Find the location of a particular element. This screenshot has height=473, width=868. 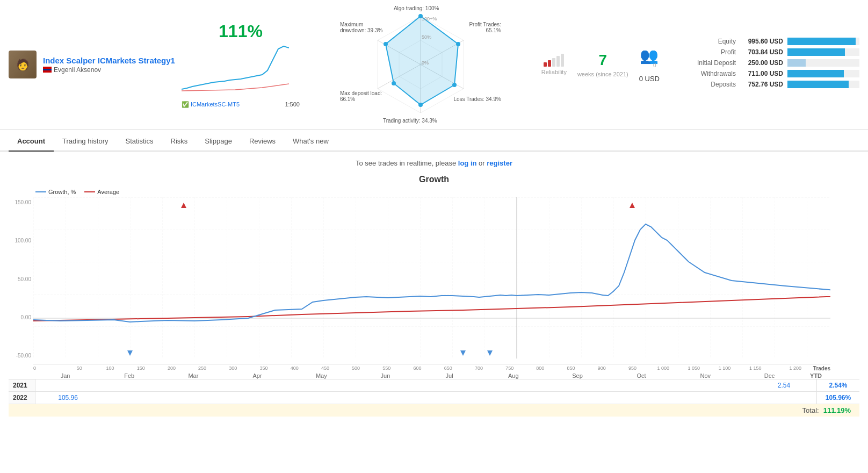

radar-label-loss: Loss Trades: 34.9% is located at coordinates (477, 99).